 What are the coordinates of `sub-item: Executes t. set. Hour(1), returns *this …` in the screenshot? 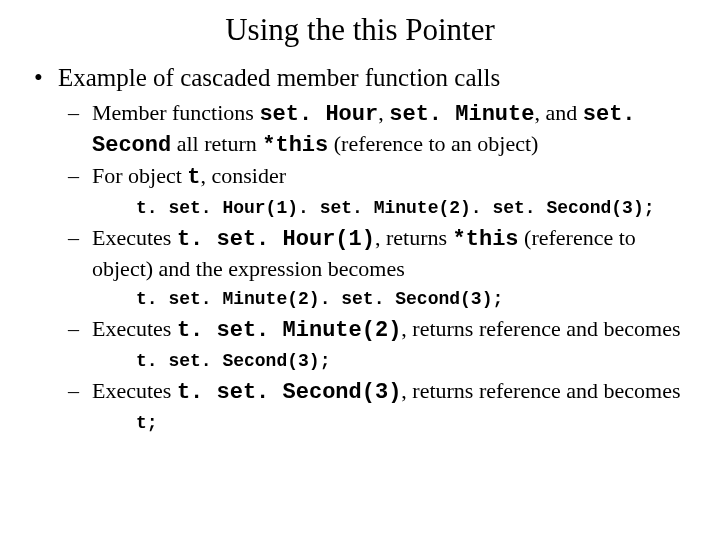 It's located at (374, 254).